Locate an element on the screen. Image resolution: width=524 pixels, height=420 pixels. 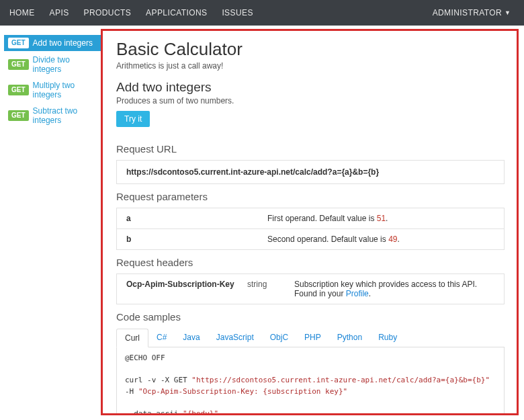
param-desc: First operand. Default value is 51. is located at coordinates (381, 218).